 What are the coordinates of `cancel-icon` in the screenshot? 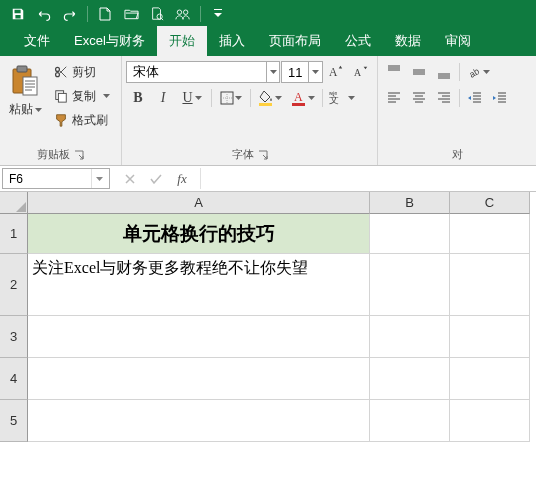 It's located at (130, 179).